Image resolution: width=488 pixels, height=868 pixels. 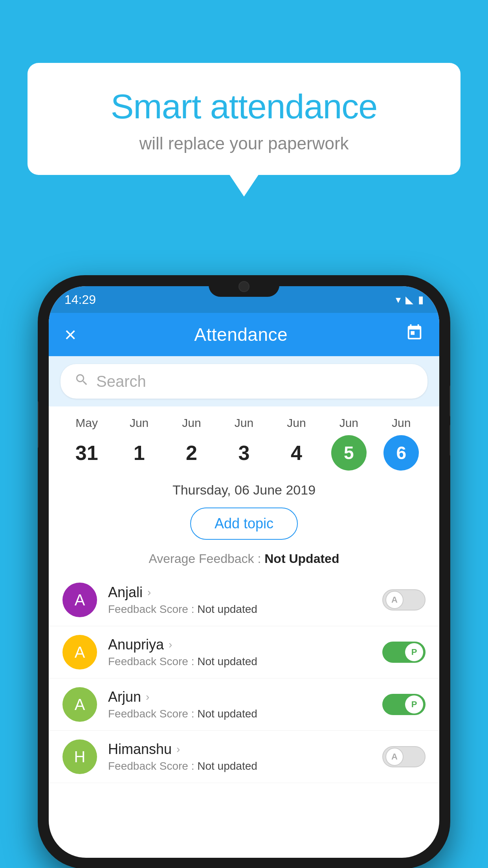 I want to click on student-item: AAnjali ›Feedback Score : Not updatedA, so click(x=244, y=600).